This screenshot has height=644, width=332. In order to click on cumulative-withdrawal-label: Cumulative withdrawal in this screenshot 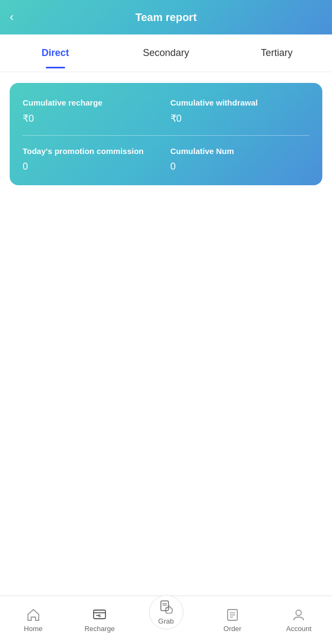, I will do `click(240, 102)`.